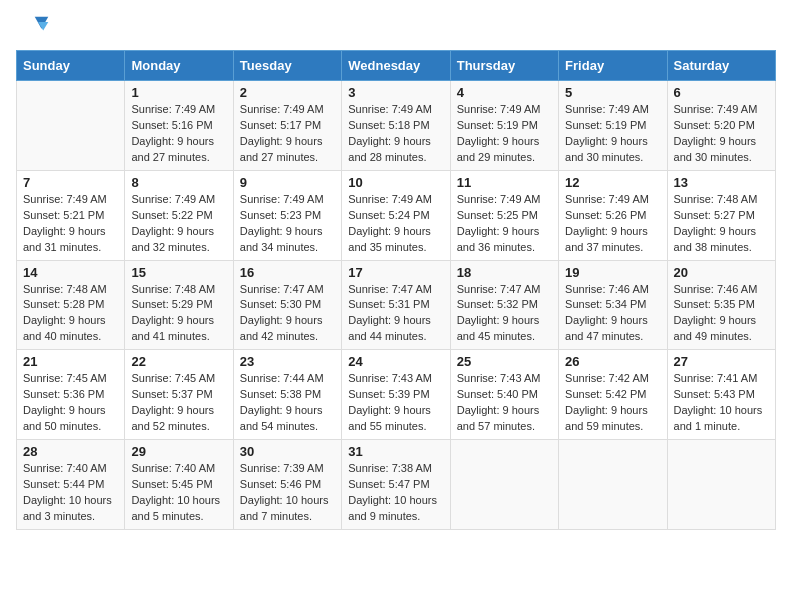 This screenshot has height=612, width=792. What do you see at coordinates (179, 395) in the screenshot?
I see `calendar-cell: 22Sunrise: 7:45 AMSunset: 5:37 PMDayligh…` at bounding box center [179, 395].